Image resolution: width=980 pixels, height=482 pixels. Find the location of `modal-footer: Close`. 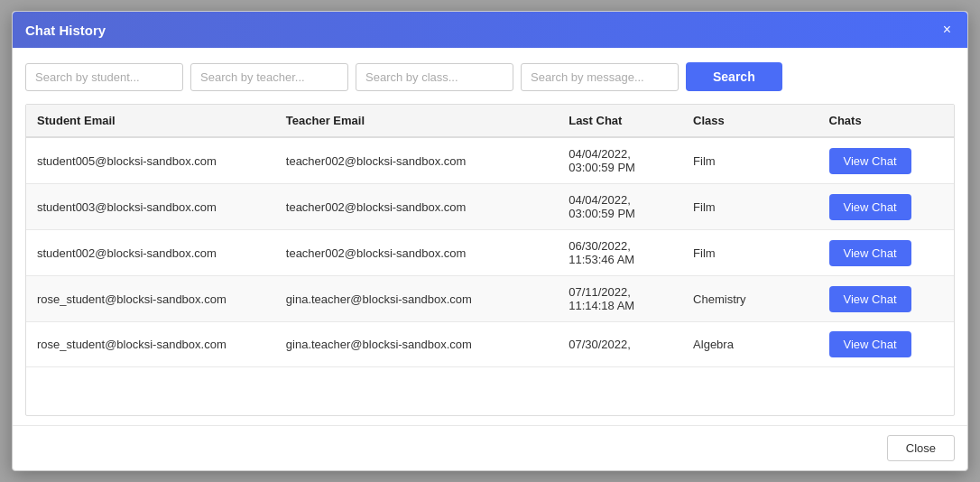

modal-footer: Close is located at coordinates (490, 448).